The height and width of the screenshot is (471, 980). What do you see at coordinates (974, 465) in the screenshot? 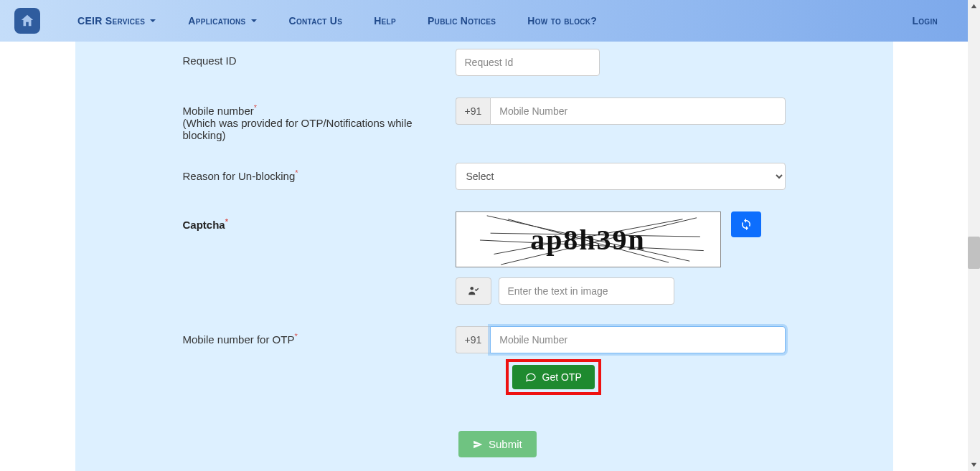
I see `triangle-down-icon` at bounding box center [974, 465].